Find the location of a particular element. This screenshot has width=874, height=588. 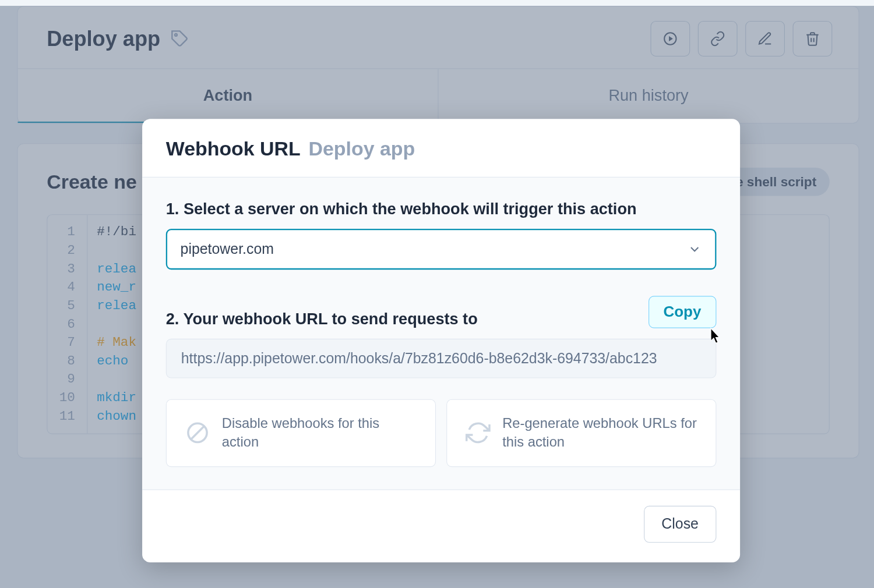

modal-subtitle: Deploy app is located at coordinates (361, 148).